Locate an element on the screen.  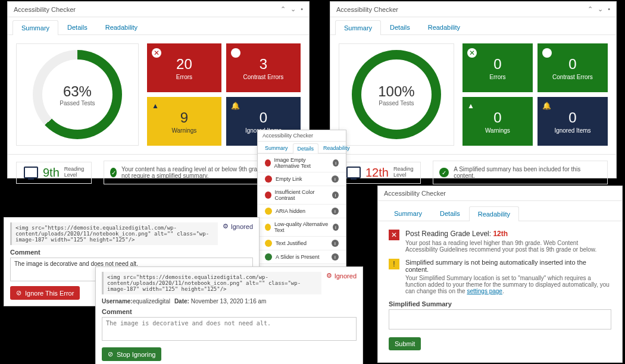
eye-slash-icon: ⊘ is located at coordinates (19, 293).